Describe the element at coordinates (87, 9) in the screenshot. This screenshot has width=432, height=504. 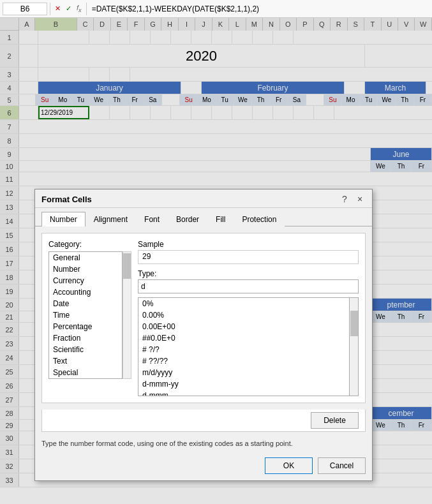
I see `formula-bar-sep2` at that location.